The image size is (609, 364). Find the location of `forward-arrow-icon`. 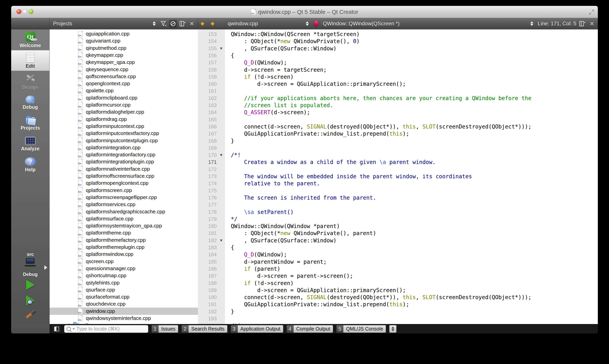

forward-arrow-icon is located at coordinates (212, 24).